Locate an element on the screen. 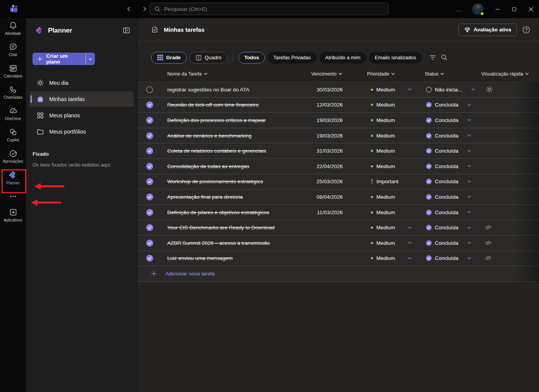  view-quadro: Quadro is located at coordinates (208, 58).